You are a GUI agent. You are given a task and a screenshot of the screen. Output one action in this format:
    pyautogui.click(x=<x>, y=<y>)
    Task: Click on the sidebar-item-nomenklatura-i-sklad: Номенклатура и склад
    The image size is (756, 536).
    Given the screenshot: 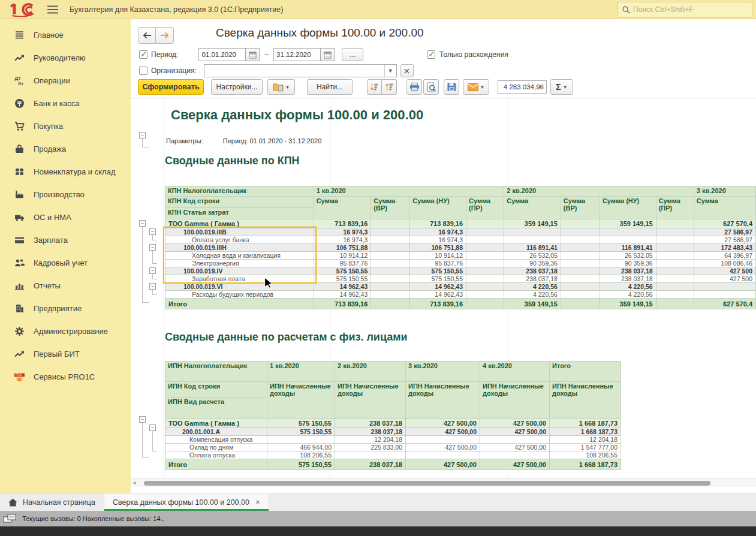 What is the action you would take?
    pyautogui.click(x=65, y=171)
    